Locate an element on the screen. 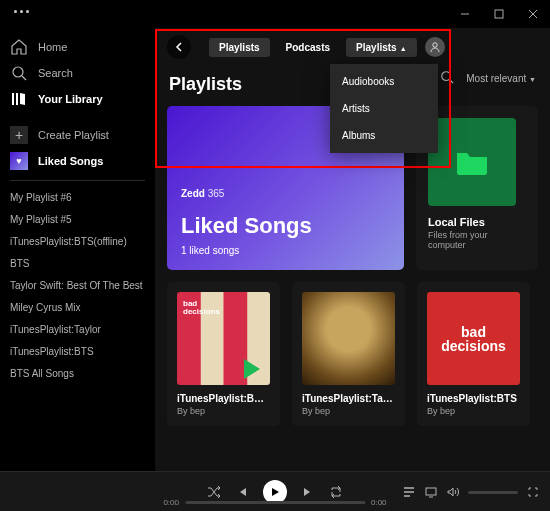  menu-dots is located at coordinates (22, 12).